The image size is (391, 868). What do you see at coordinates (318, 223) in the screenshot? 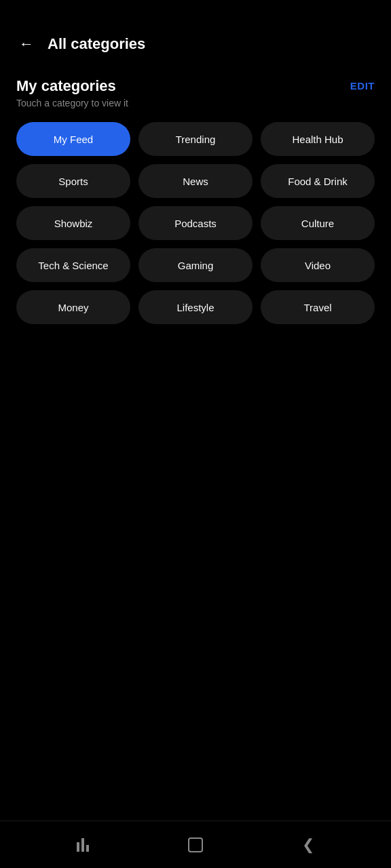
I see `category-chip-culture: Culture` at bounding box center [318, 223].